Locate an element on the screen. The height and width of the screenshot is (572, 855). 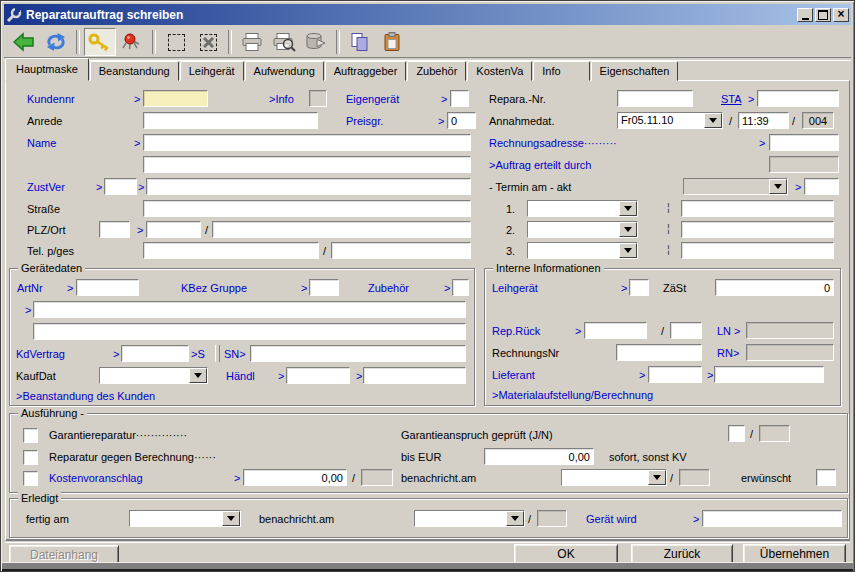
tab-aufwendung: Aufwendung is located at coordinates (284, 71).